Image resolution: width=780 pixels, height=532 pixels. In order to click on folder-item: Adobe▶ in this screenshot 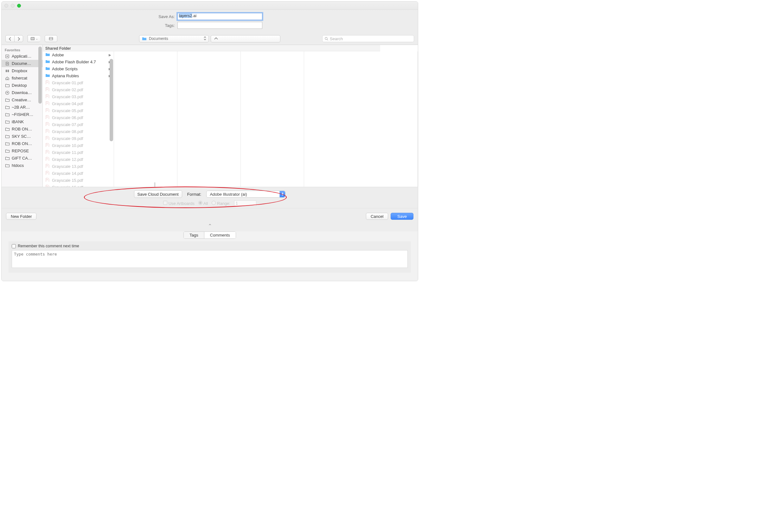, I will do `click(78, 55)`.